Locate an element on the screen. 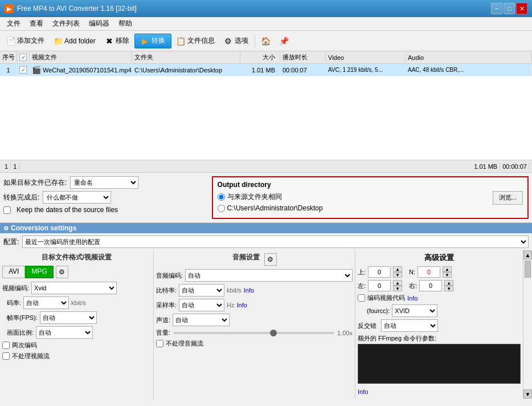  sample-rate-select: 自动 is located at coordinates (202, 305).